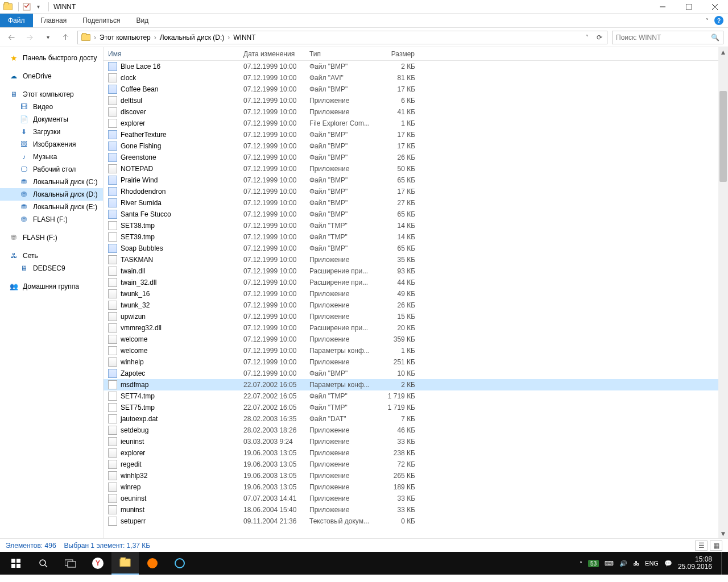 The width and height of the screenshot is (728, 582). What do you see at coordinates (192, 38) in the screenshot?
I see `breadcrumb: Локальный диск (D:)` at bounding box center [192, 38].